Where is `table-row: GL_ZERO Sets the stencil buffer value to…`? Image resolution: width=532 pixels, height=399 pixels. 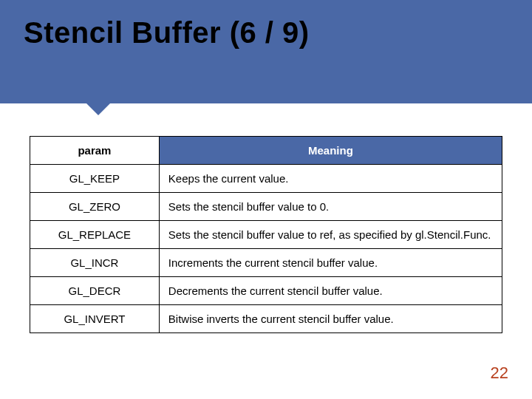
table-row: GL_ZERO Sets the stencil buffer value to… is located at coordinates (266, 207).